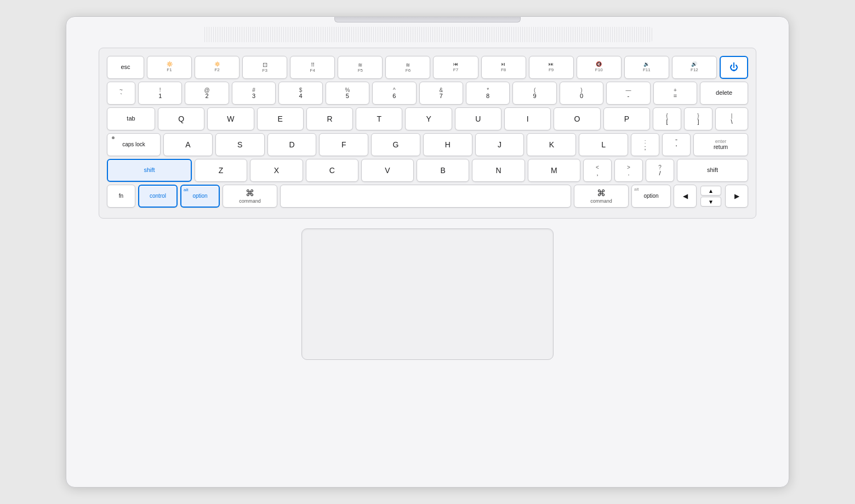 The width and height of the screenshot is (855, 504). What do you see at coordinates (121, 196) in the screenshot?
I see `fn-label: fn` at bounding box center [121, 196].